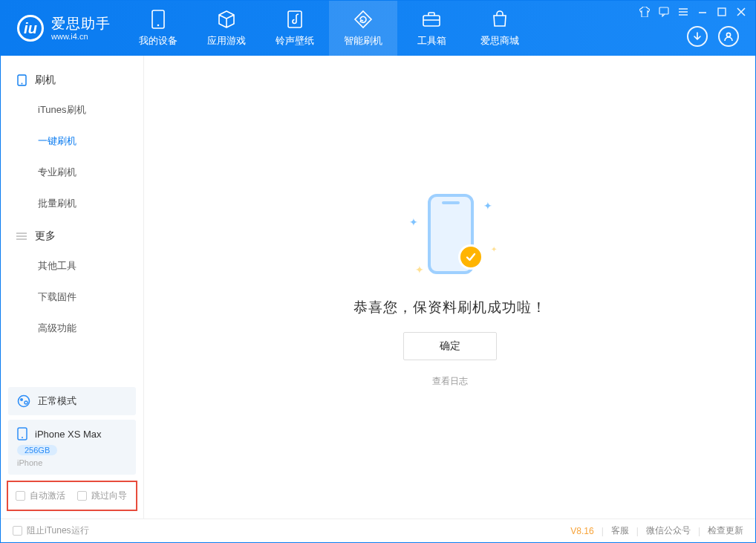 Image resolution: width=756 pixels, height=543 pixels. I want to click on more-icon, so click(22, 236).